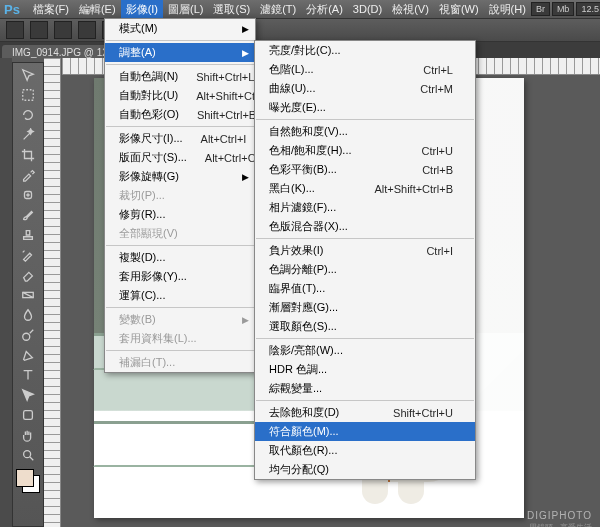 The image size is (600, 527). Describe the element at coordinates (176, 196) in the screenshot. I see `menu-item-label: 裁切(P)...` at that location.